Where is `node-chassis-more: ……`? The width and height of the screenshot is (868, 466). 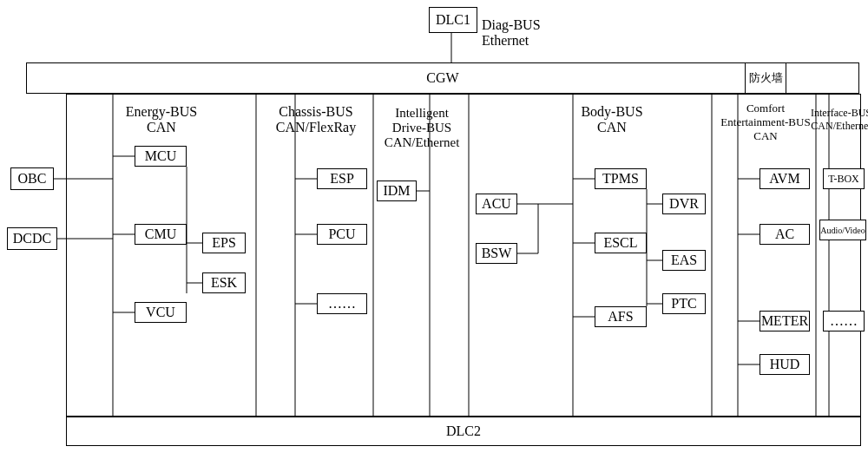
node-chassis-more: …… is located at coordinates (342, 304).